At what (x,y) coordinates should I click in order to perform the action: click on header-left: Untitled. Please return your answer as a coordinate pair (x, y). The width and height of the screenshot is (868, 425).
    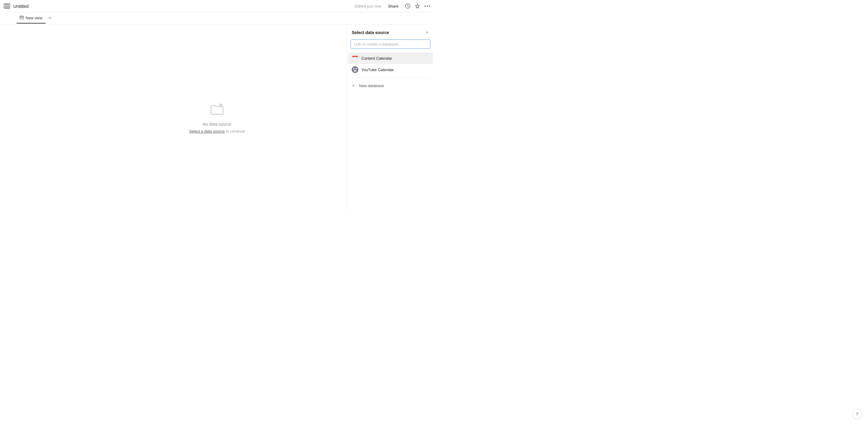
    Looking at the image, I should click on (16, 6).